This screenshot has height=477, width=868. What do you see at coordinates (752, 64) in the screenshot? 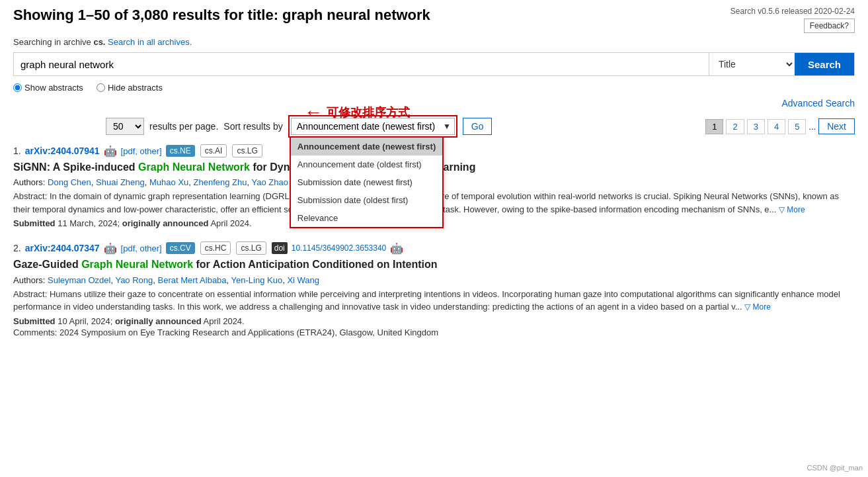
I see `search-type-select: Title Author Abstract All fields` at bounding box center [752, 64].